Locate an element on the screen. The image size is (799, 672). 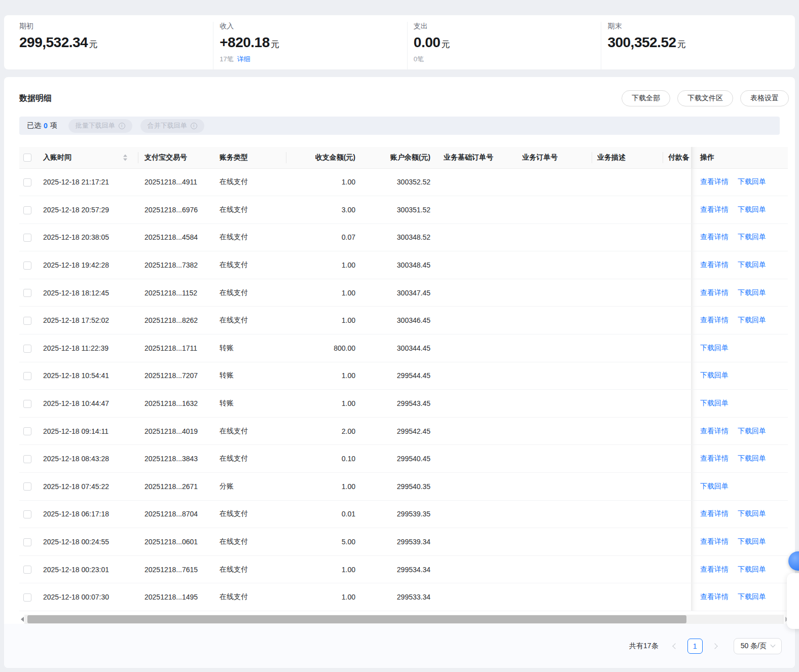
sort-icon is located at coordinates (125, 157).